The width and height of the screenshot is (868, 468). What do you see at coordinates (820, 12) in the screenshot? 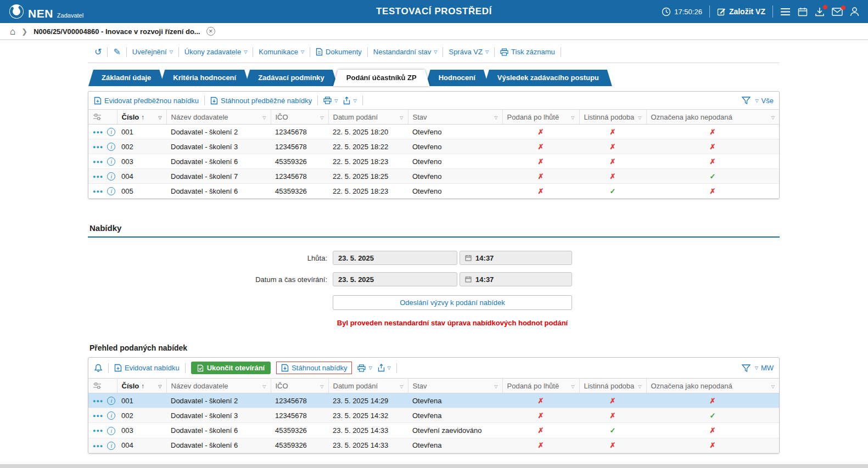
I see `download-icon` at bounding box center [820, 12].